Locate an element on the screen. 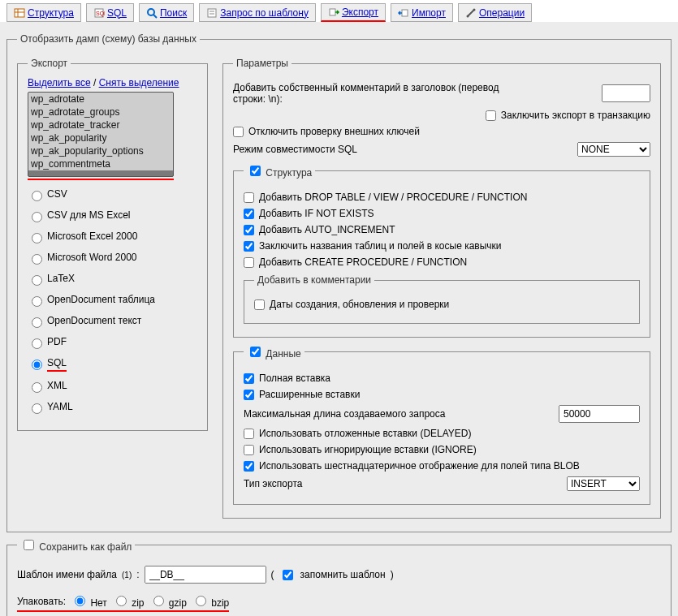  tab-label: SQL is located at coordinates (117, 13).